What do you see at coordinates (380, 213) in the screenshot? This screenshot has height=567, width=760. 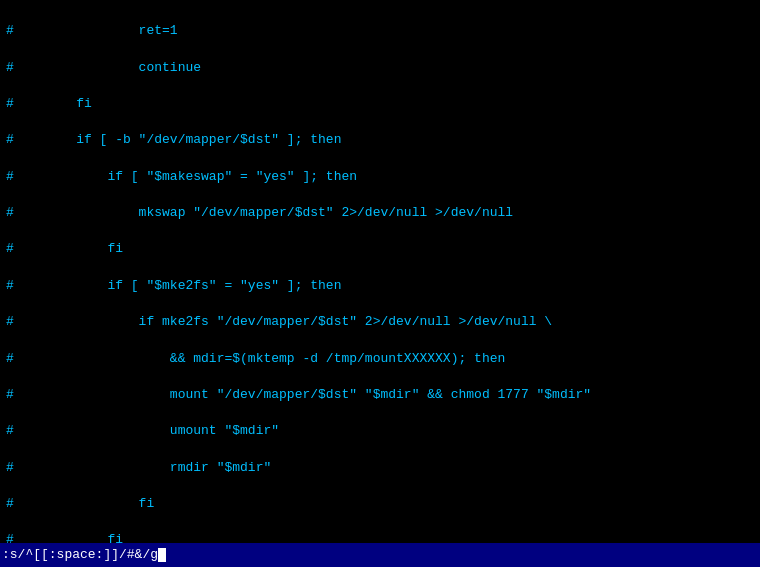 I see `code-line-6: # mkswap "/dev/mapper/$dst" 2>/dev/null …` at bounding box center [380, 213].